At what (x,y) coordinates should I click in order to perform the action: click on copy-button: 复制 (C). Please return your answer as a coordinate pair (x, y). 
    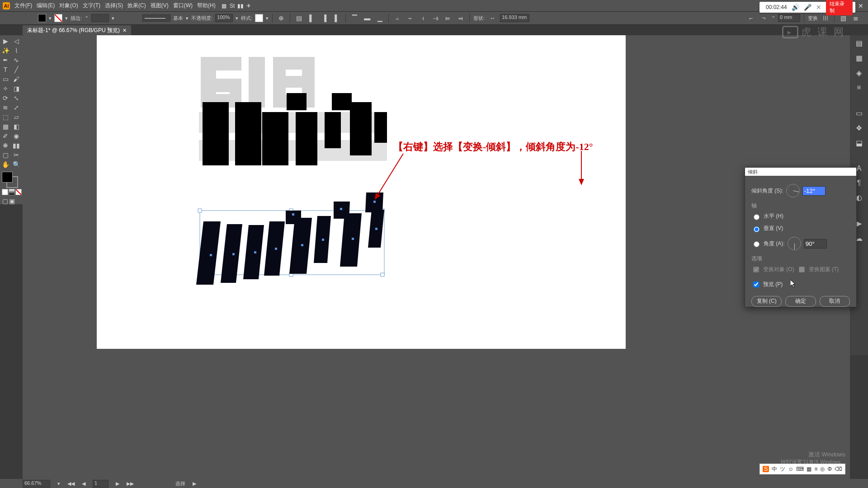
    Looking at the image, I should click on (767, 301).